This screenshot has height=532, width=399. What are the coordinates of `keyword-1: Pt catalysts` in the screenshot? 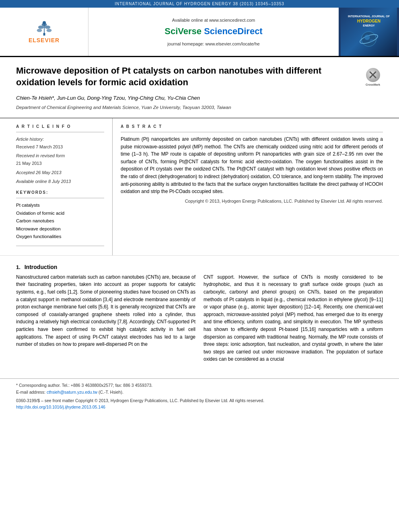 It's located at (60, 205).